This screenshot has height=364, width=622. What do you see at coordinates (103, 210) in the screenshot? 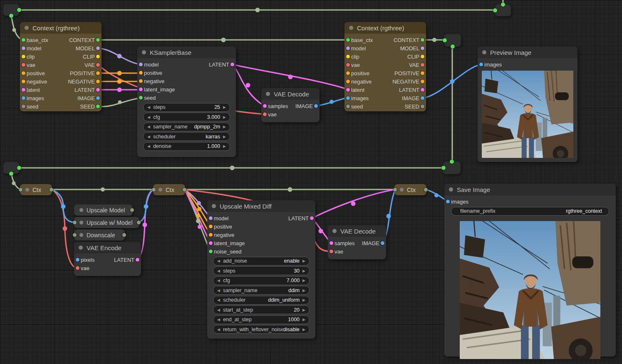
I see `node-upscale-model-collapsed: Upscale Model` at bounding box center [103, 210].